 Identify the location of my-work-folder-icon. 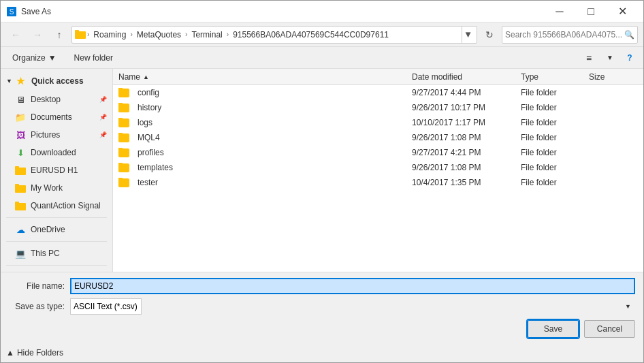
(20, 188).